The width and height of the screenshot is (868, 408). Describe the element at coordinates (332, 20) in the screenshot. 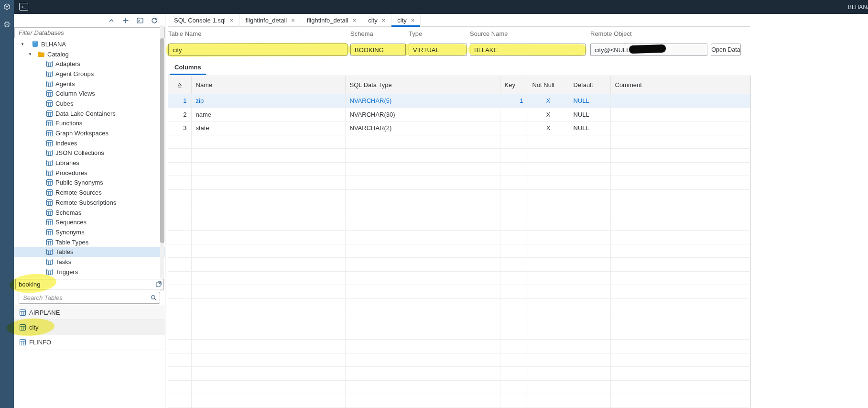

I see `tab-flightinfo-detail-3: flightinfo_detail×` at that location.